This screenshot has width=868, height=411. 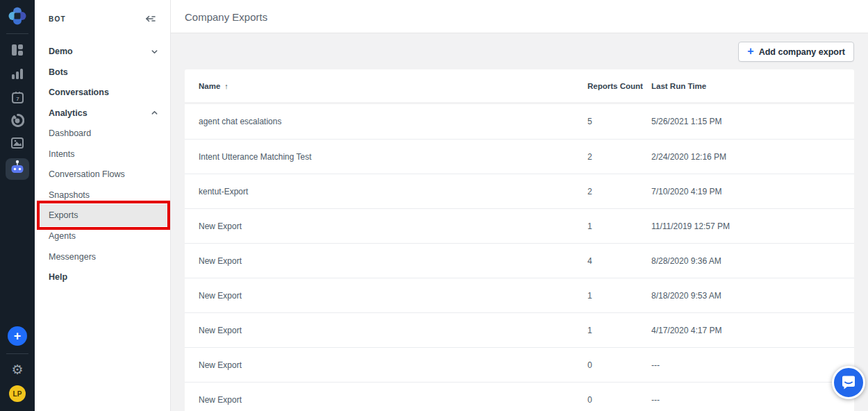 What do you see at coordinates (849, 383) in the screenshot?
I see `chat-widget-launcher` at bounding box center [849, 383].